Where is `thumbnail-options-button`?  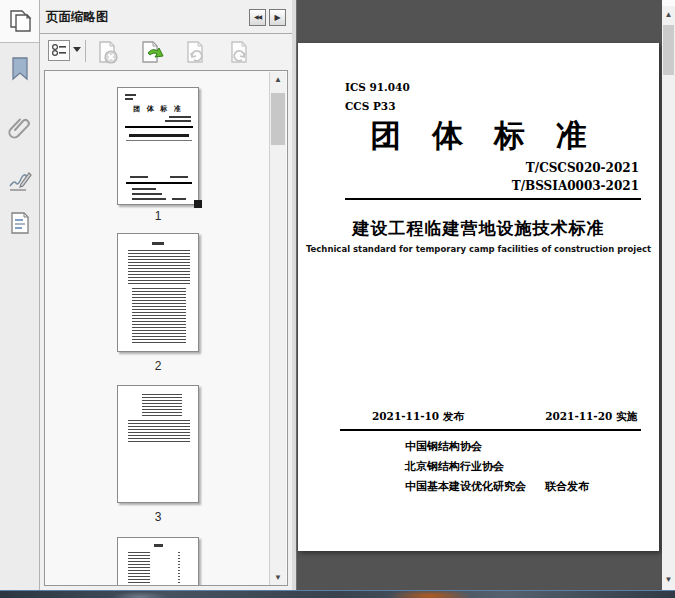
thumbnail-options-button is located at coordinates (59, 50).